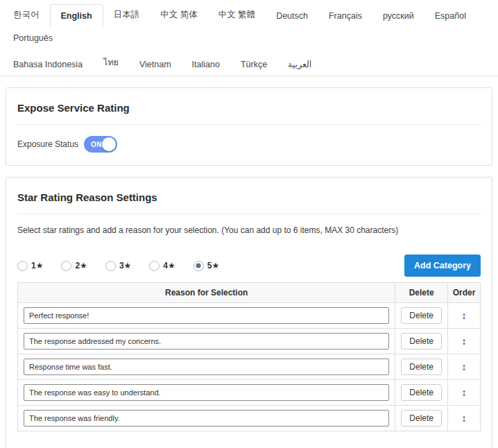  I want to click on tab-german: Deutsch, so click(292, 16).